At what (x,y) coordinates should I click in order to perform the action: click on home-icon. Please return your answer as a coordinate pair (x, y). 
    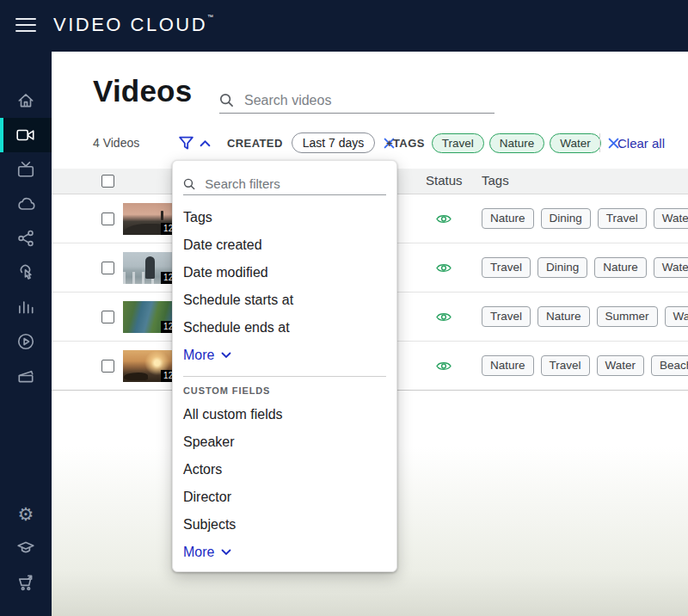
    Looking at the image, I should click on (26, 101).